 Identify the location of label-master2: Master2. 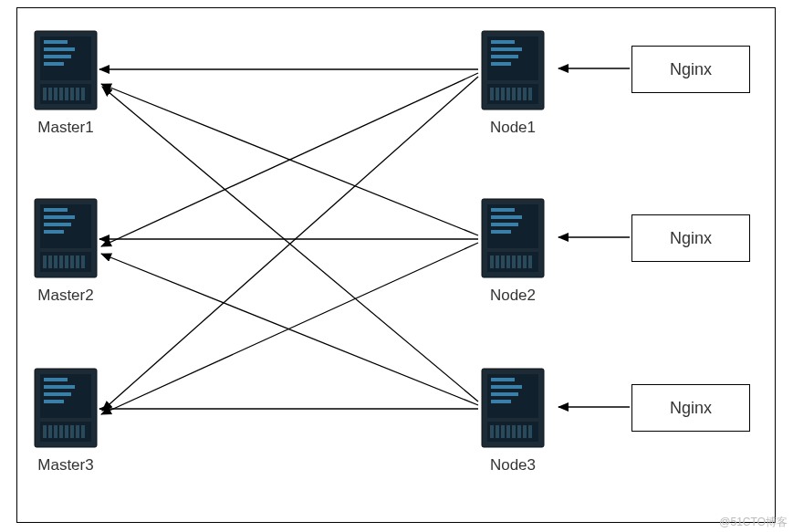
(66, 296).